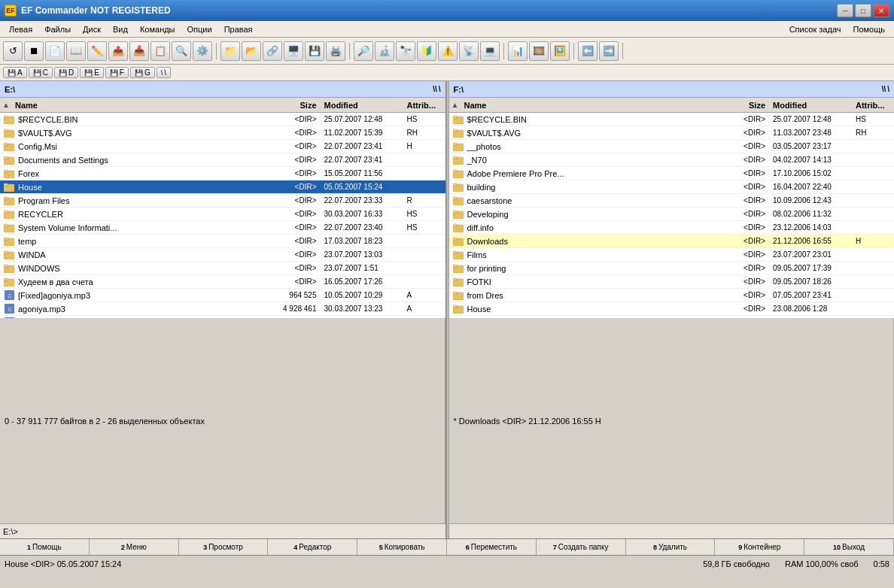  What do you see at coordinates (439, 89) in the screenshot?
I see `left-nav-root: \` at bounding box center [439, 89].